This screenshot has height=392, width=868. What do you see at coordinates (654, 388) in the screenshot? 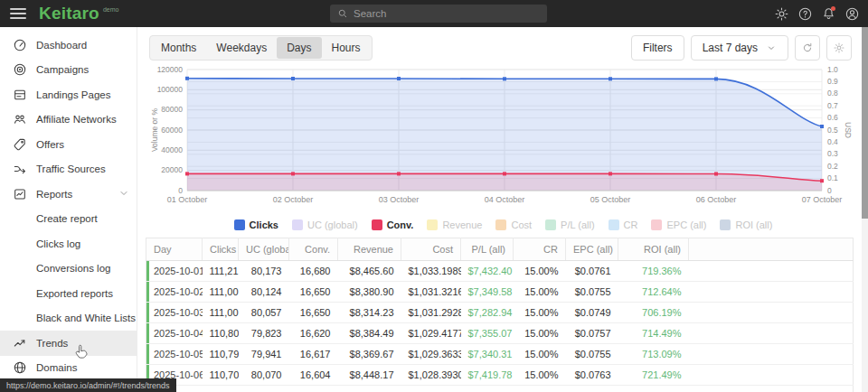
I see `cell: 714.61%` at bounding box center [654, 388].